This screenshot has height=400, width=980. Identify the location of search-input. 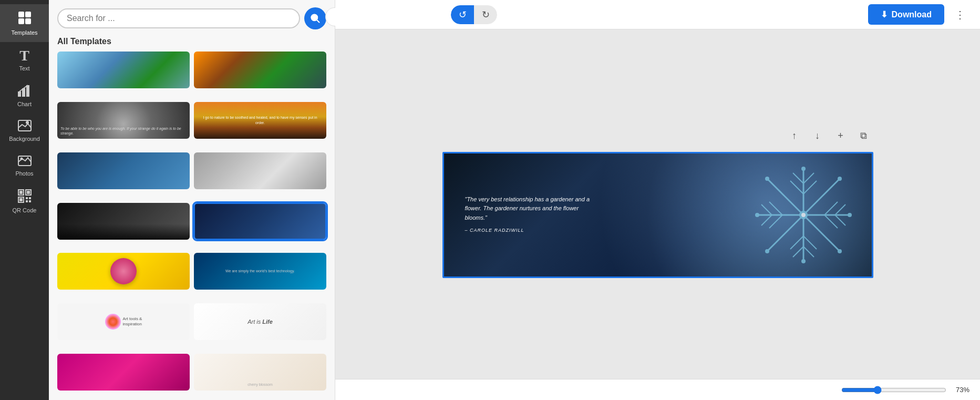
(179, 18).